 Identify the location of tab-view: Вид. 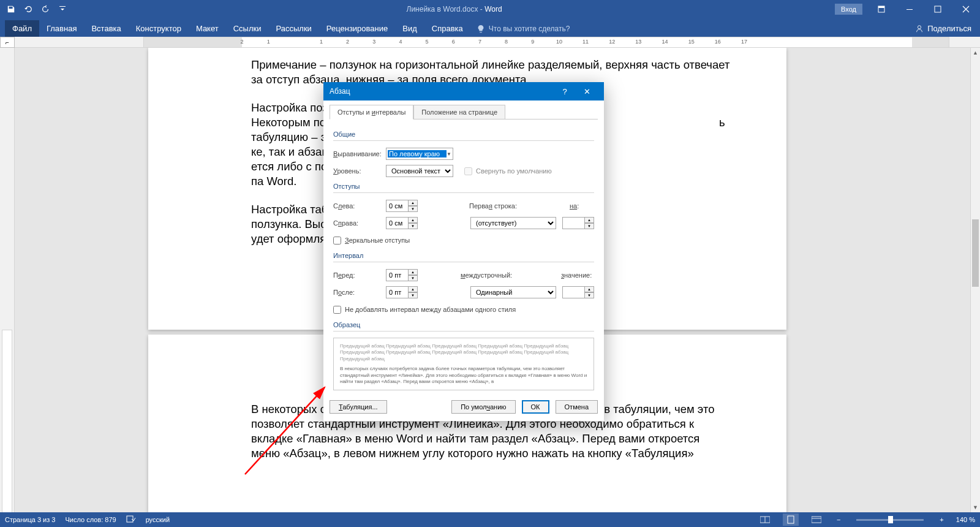
(410, 28).